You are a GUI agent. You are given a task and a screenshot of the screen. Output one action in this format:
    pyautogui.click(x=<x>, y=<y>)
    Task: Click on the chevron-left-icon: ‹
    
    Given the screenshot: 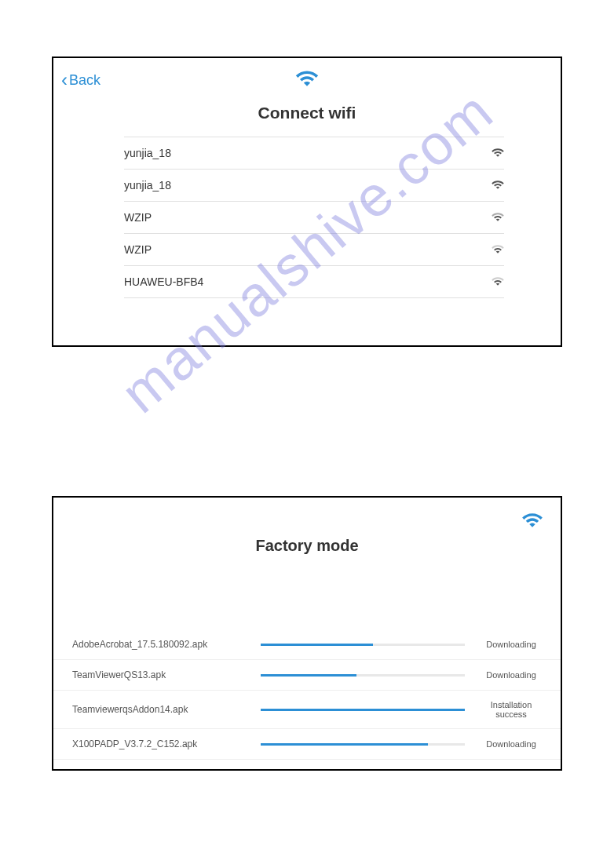 What is the action you would take?
    pyautogui.click(x=64, y=80)
    